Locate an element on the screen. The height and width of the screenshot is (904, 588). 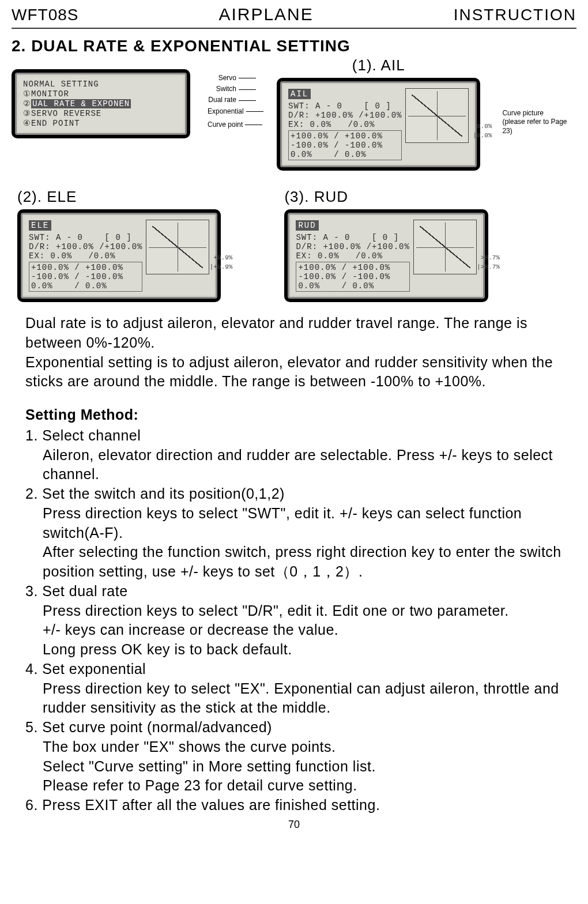
lcd-ail-servo: AIL is located at coordinates (300, 94).